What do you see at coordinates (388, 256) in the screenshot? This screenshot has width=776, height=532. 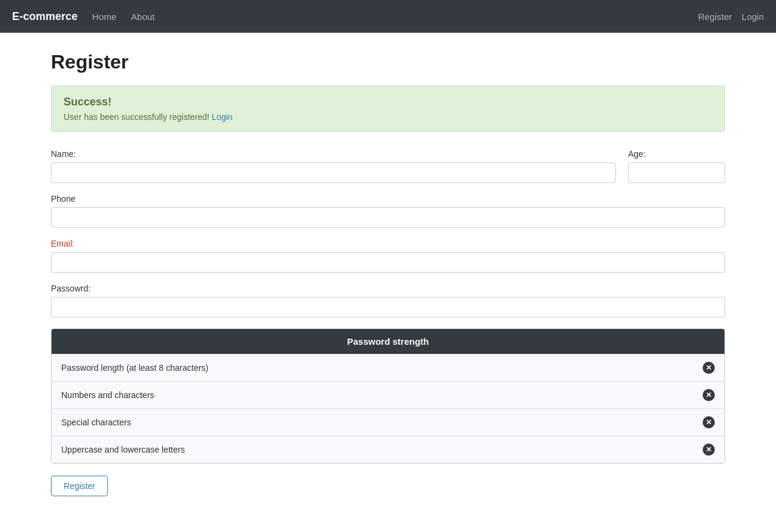 I see `email-row: Email:` at bounding box center [388, 256].